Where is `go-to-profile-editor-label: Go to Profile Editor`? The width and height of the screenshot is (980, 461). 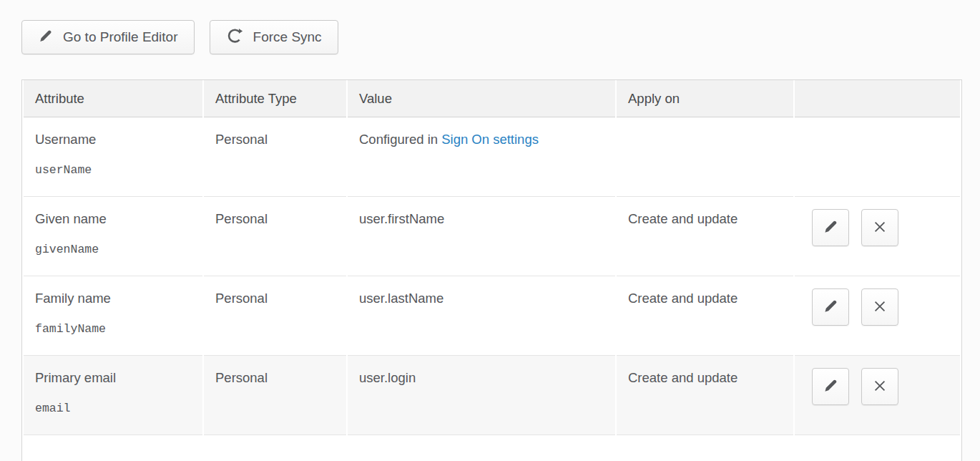 go-to-profile-editor-label: Go to Profile Editor is located at coordinates (120, 37).